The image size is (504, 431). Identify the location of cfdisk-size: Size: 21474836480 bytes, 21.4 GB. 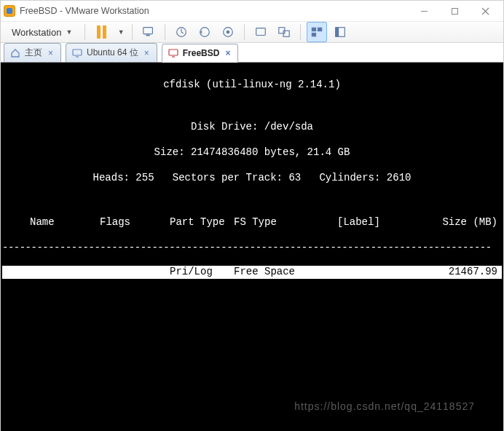
(252, 153).